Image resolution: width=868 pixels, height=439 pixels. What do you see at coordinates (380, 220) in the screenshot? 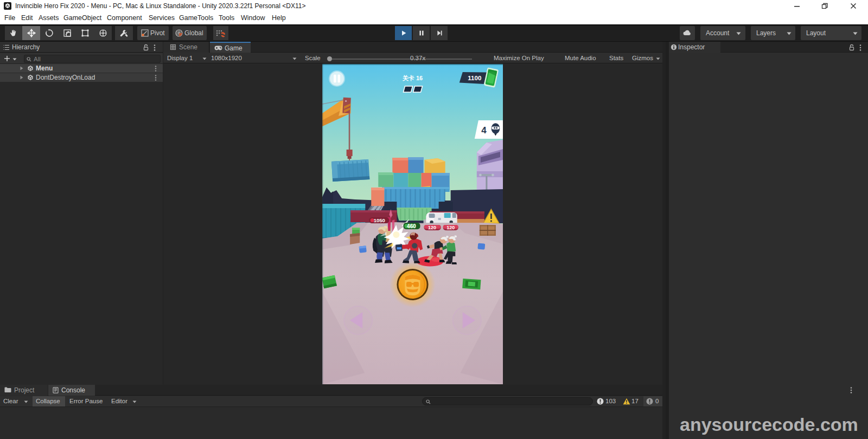
I see `svg-text: 1050` at bounding box center [380, 220].